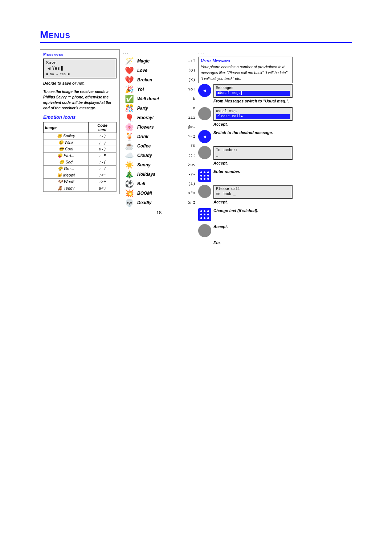  Describe the element at coordinates (129, 165) in the screenshot. I see `emotion-grid-emoji: ☀️` at that location.